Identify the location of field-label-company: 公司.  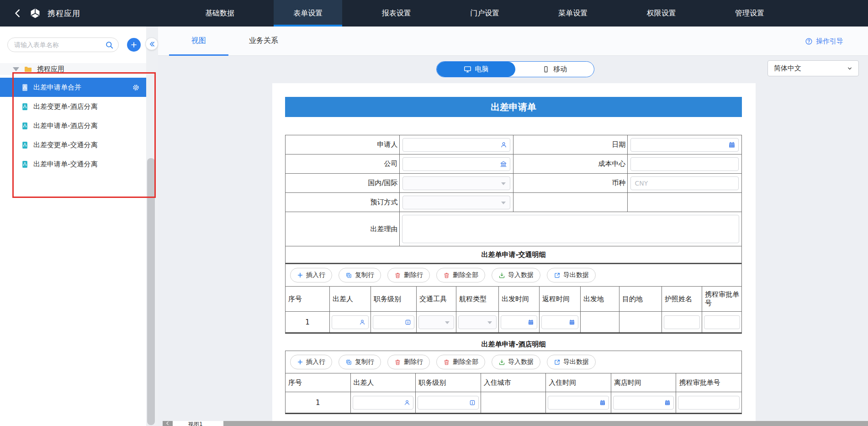
(343, 164).